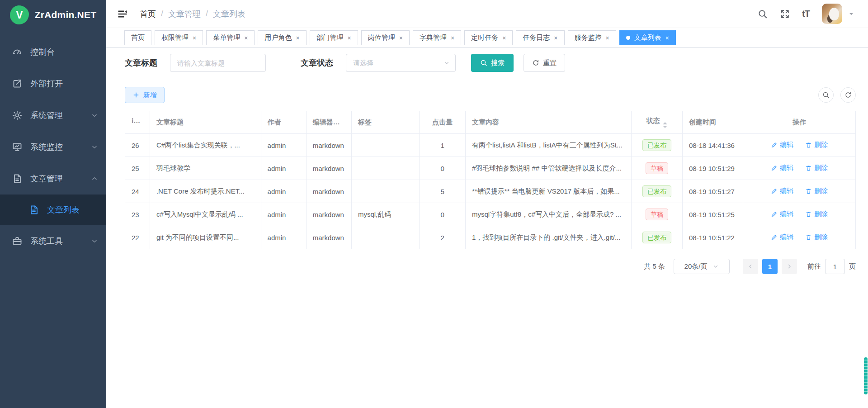 The image size is (868, 408). What do you see at coordinates (385, 123) in the screenshot?
I see `column-header-tags: 标签` at bounding box center [385, 123].